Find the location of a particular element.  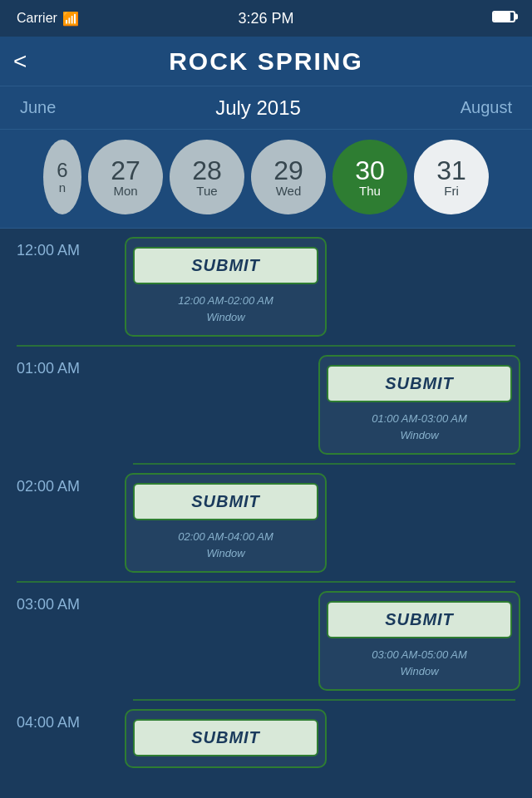

back-button: < is located at coordinates (20, 62).